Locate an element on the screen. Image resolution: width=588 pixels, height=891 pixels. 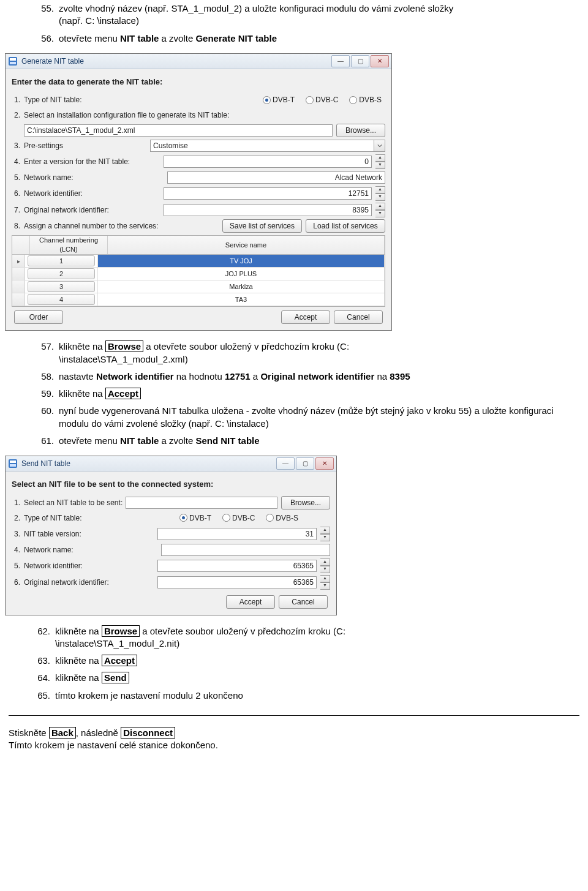
titlebar: Send NIT table — ▢ ✕ is located at coordinates (171, 464).